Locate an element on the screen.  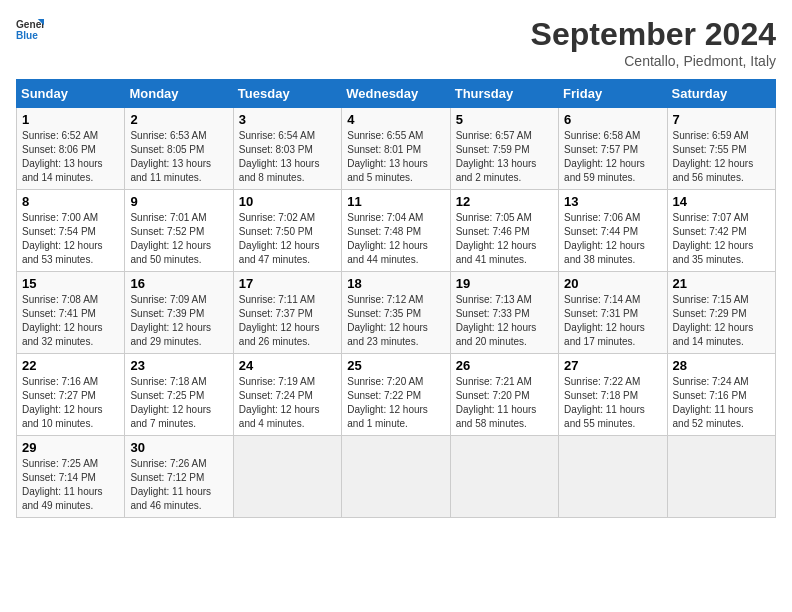
col-thursday: Thursday is located at coordinates (504, 94).